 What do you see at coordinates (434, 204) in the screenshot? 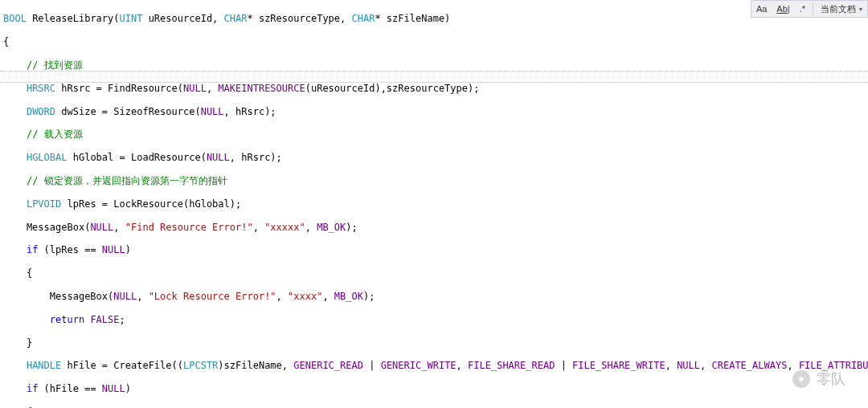
I see `code-line: LPVOID lpRes = LockResource(hGlobal);` at bounding box center [434, 204].